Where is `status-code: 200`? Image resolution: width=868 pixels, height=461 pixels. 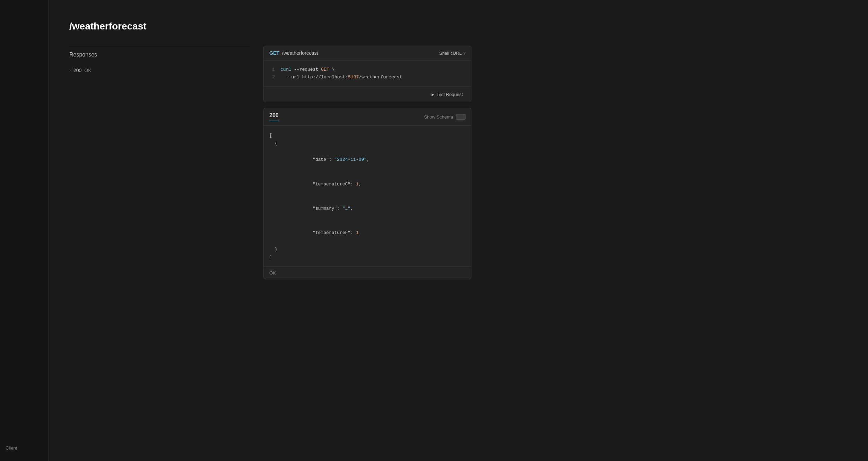 status-code: 200 is located at coordinates (274, 117).